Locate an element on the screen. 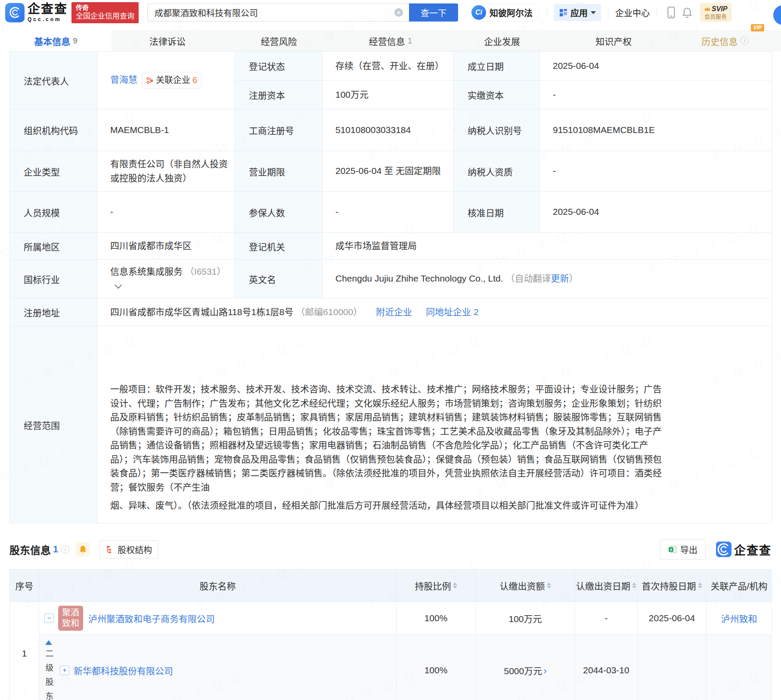  tab-legal-litigation: 法律诉讼 is located at coordinates (167, 40).